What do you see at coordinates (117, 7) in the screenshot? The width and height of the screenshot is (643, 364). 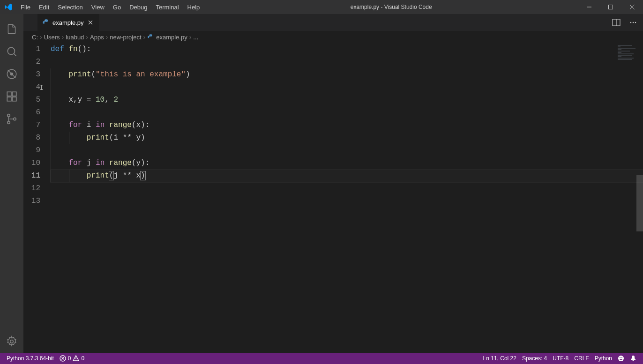 I see `menu-go: Go` at bounding box center [117, 7].